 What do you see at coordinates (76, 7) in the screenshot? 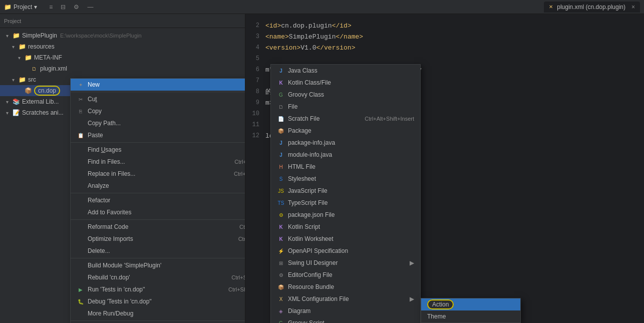
I see `toolbar-icon-3: ⚙` at bounding box center [76, 7].